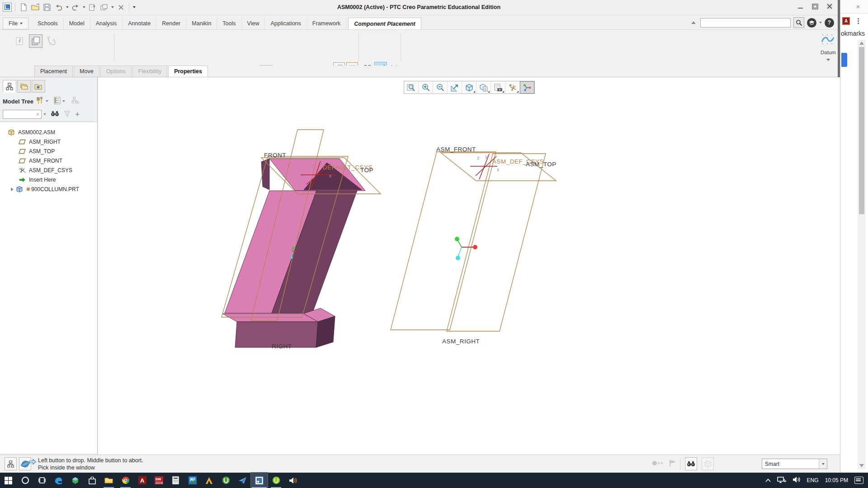 Image resolution: width=868 pixels, height=488 pixels. Describe the element at coordinates (15, 23) in the screenshot. I see `tab-file: File` at that location.